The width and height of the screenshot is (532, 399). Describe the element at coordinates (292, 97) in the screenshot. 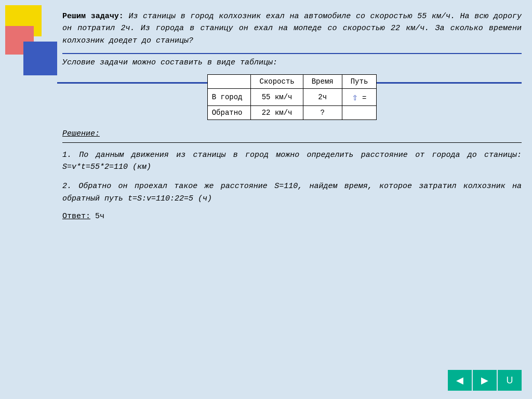

I see `data-table-wrapper: Скорость Время Путь В город 55 км/ч 2ч ⇧…` at that location.